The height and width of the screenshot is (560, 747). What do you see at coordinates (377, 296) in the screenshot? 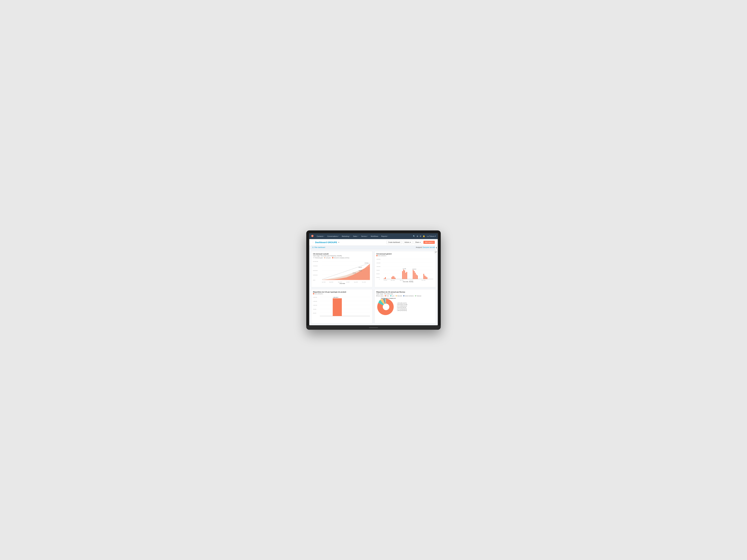
I see `no-value-icon` at bounding box center [377, 296].